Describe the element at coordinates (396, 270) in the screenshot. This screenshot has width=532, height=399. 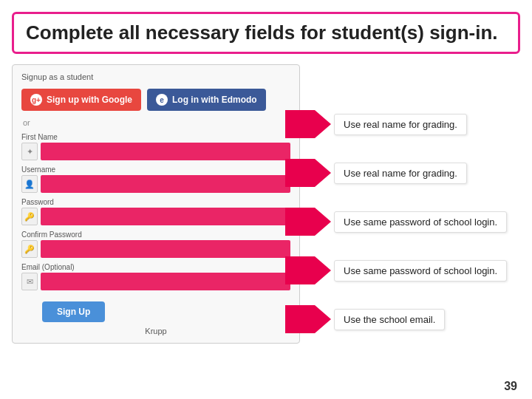
I see `annotation-4: Use same password of school login.` at that location.